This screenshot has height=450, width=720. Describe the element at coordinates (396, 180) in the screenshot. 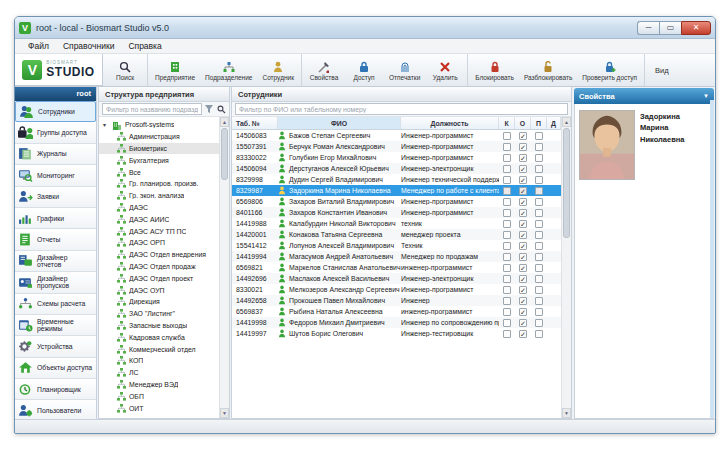

I see `table-row: 8329998 Дудин Сергей Владимирович Инжене…` at that location.